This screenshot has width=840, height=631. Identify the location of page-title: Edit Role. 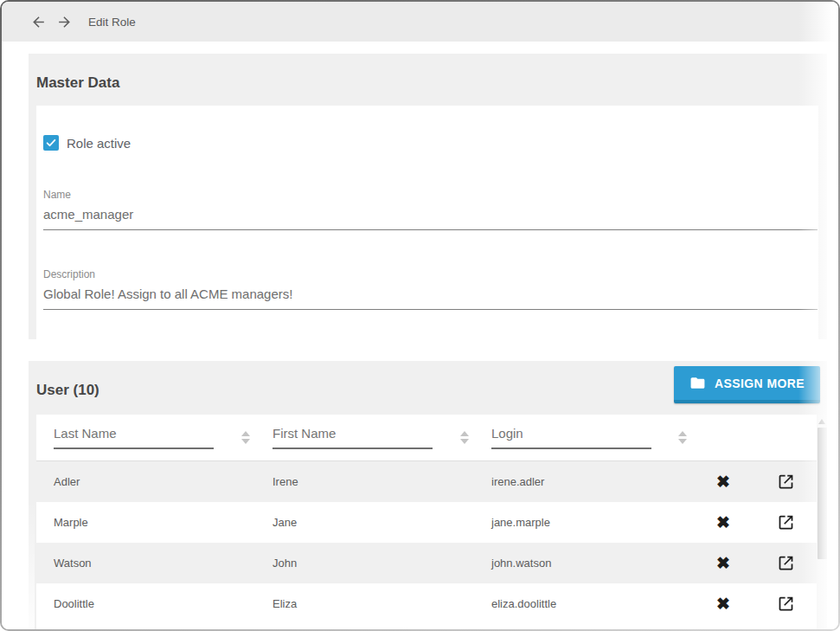
(112, 23).